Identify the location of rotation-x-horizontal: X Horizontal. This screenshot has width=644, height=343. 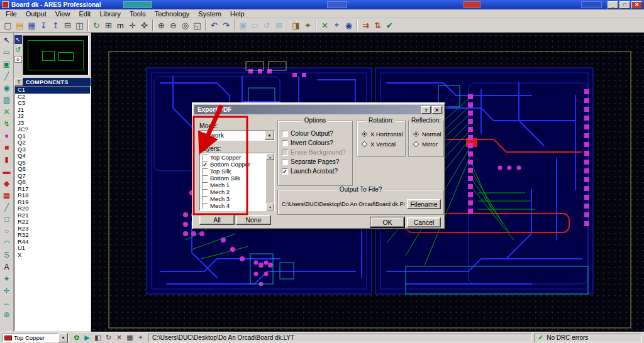
(381, 134).